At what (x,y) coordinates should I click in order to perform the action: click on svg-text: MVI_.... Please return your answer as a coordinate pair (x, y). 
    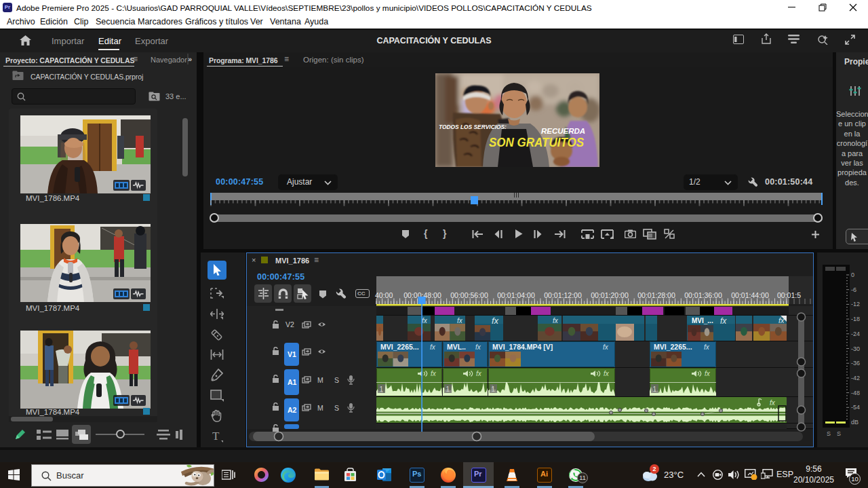
    Looking at the image, I should click on (703, 320).